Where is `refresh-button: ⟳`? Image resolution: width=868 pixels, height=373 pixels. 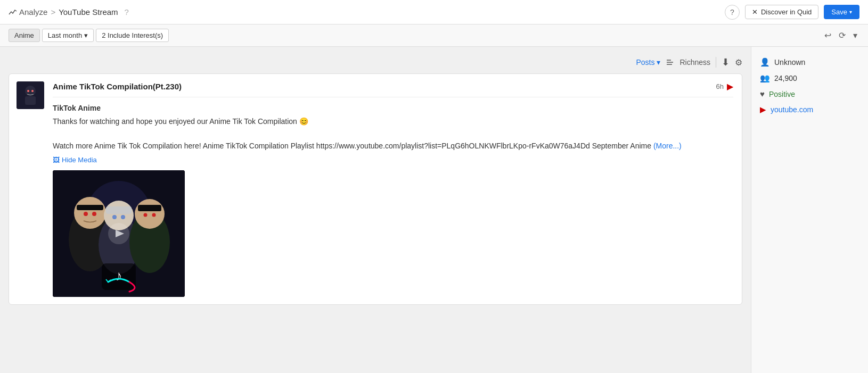
refresh-button: ⟳ is located at coordinates (842, 35).